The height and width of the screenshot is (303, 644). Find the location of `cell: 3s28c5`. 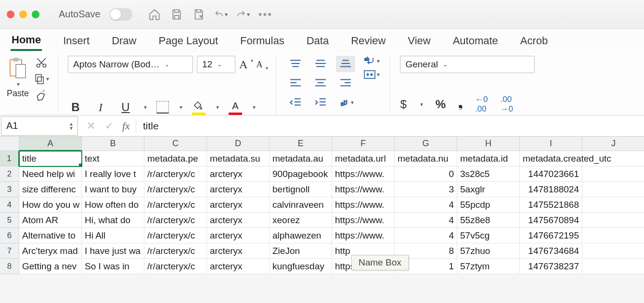

cell: 3s28c5 is located at coordinates (489, 174).